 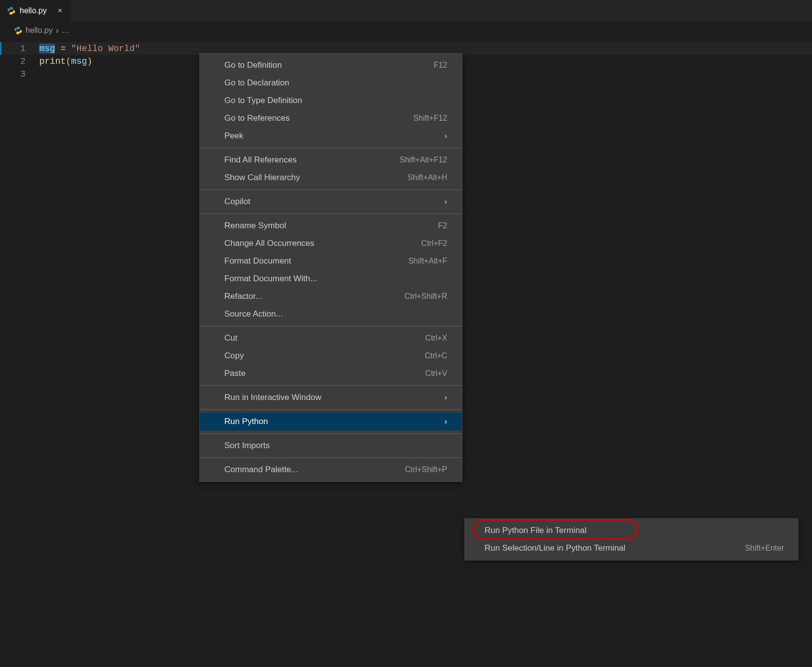 I want to click on menu-item-label: Go to Declaration, so click(x=257, y=83).